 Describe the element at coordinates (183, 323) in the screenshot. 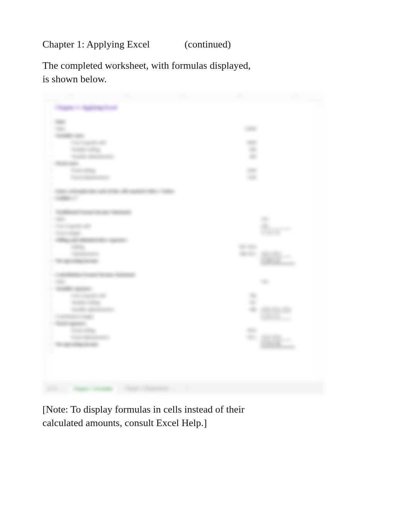

I see `stmt-row: 34Fixed expenses:` at that location.